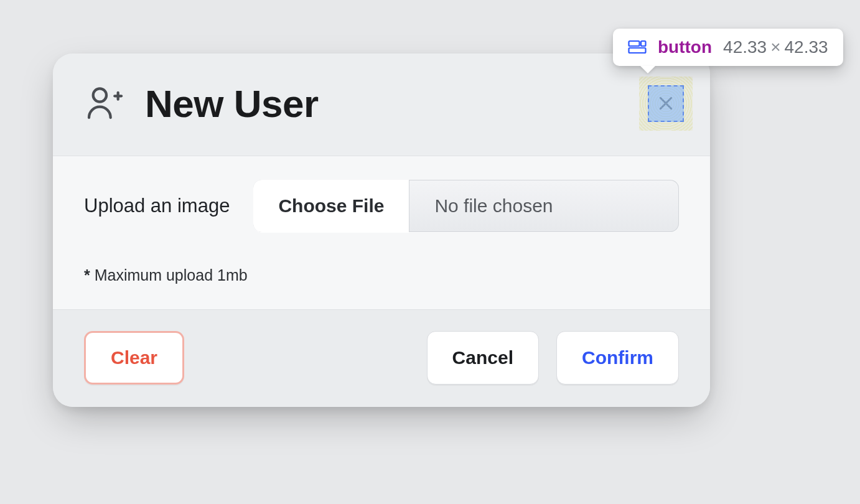 The width and height of the screenshot is (860, 504). What do you see at coordinates (806, 47) in the screenshot?
I see `inspector-height: 42.33` at bounding box center [806, 47].